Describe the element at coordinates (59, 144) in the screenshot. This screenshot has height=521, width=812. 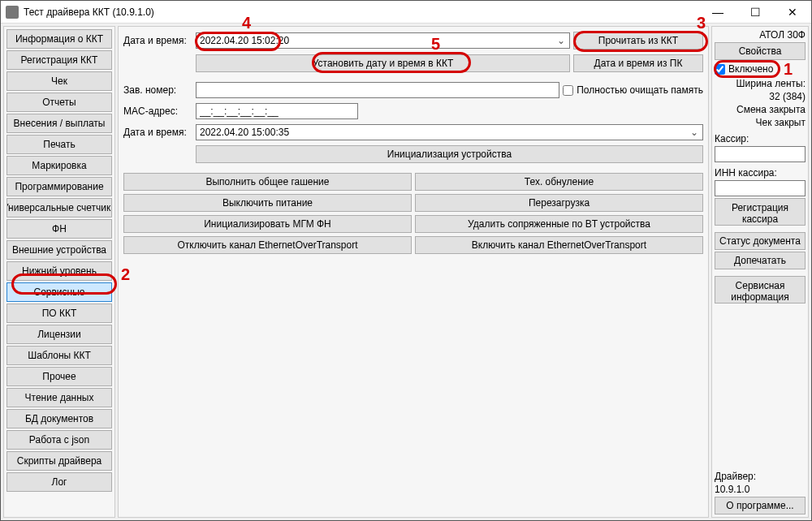
I see `nav-item: Печать` at that location.